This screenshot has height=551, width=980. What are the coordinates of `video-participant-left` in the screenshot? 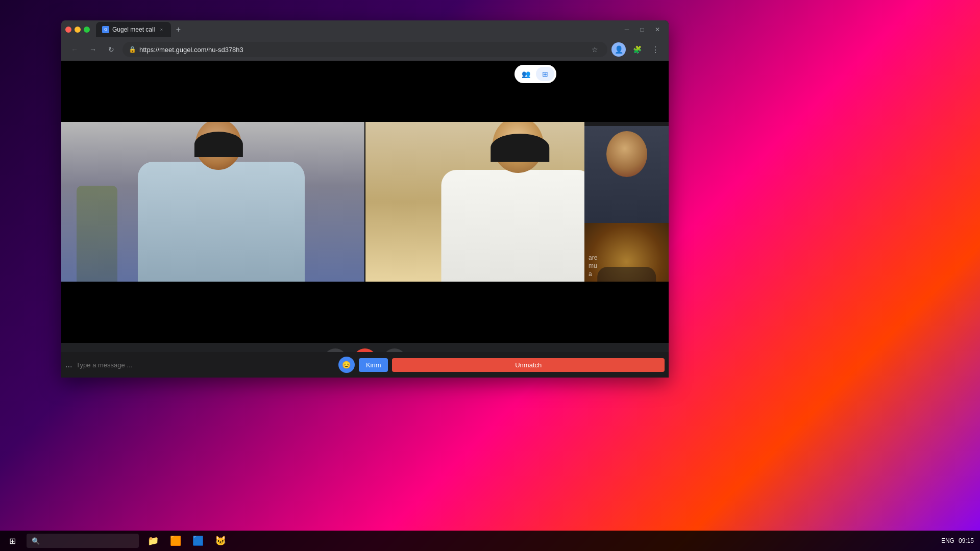 It's located at (213, 202).